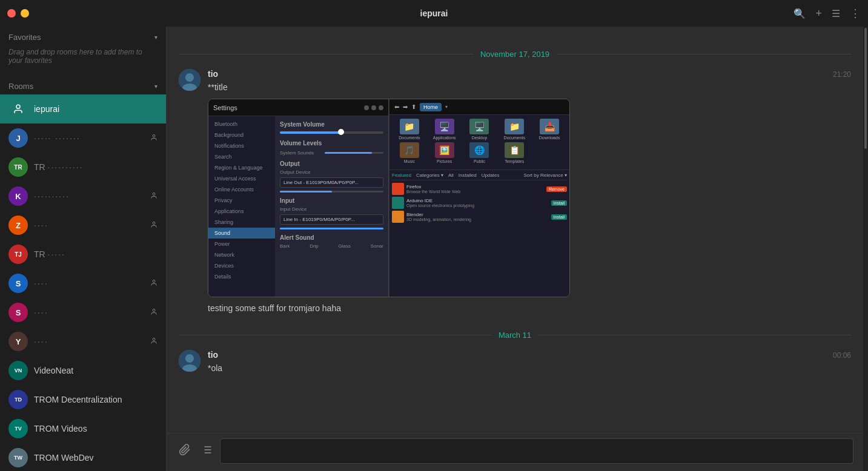  Describe the element at coordinates (866, 249) in the screenshot. I see `scrollbar` at that location.